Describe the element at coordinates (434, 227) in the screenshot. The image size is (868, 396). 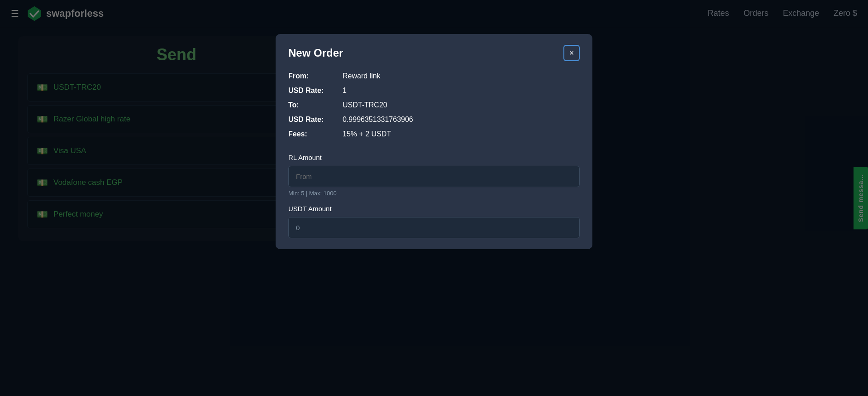
I see `usdt-amount-input` at that location.